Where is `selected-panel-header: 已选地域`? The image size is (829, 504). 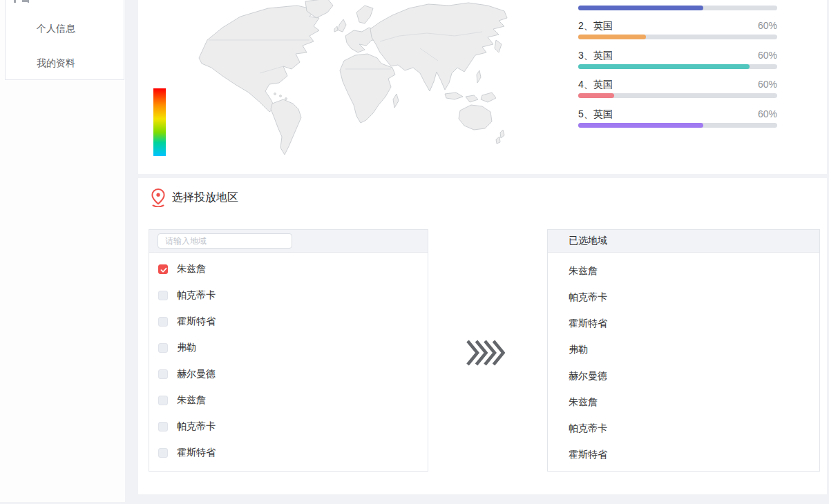 selected-panel-header: 已选地域 is located at coordinates (684, 242).